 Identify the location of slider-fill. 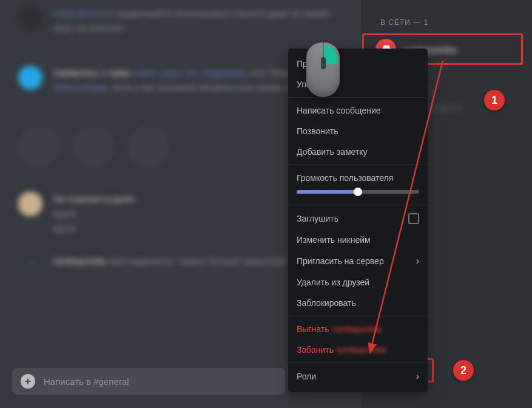
(328, 192).